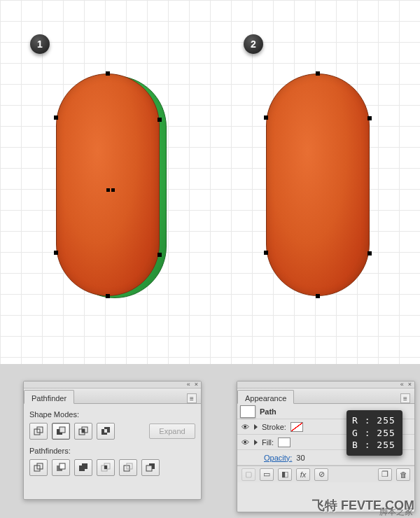  What do you see at coordinates (112, 442) in the screenshot?
I see `pathfinder-body: Shape Modes: Expand Pathfinders:` at bounding box center [112, 442].